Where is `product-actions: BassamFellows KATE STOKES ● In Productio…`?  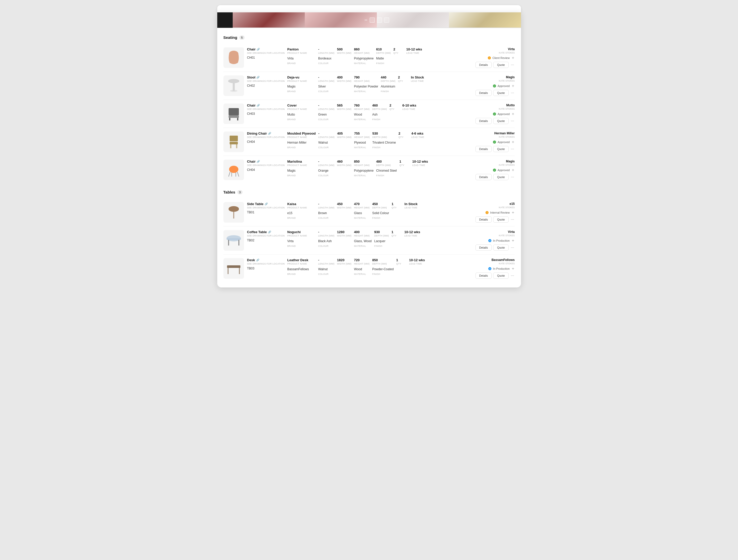 product-actions: BassamFellows KATE STOKES ● In Productio… is located at coordinates (489, 268).